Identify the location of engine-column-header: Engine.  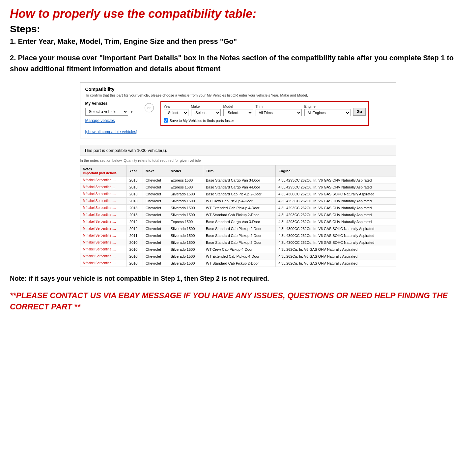
(336, 171).